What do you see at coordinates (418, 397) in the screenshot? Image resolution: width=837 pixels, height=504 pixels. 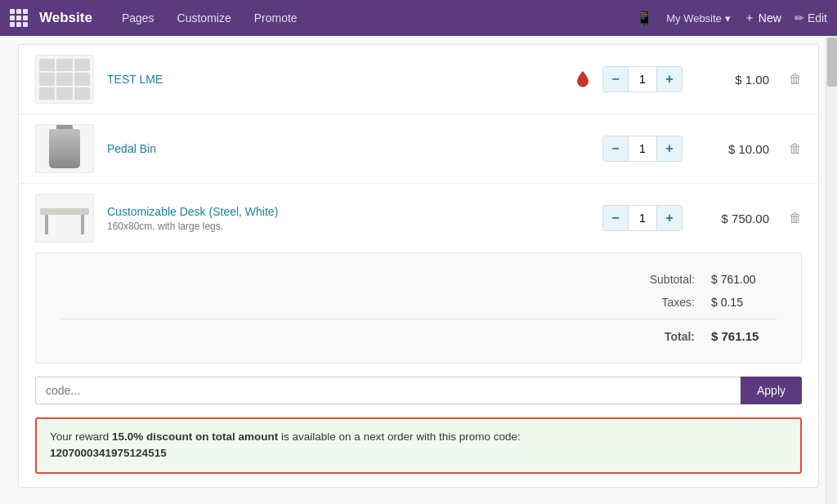 I see `promo-section: Apply` at bounding box center [418, 397].